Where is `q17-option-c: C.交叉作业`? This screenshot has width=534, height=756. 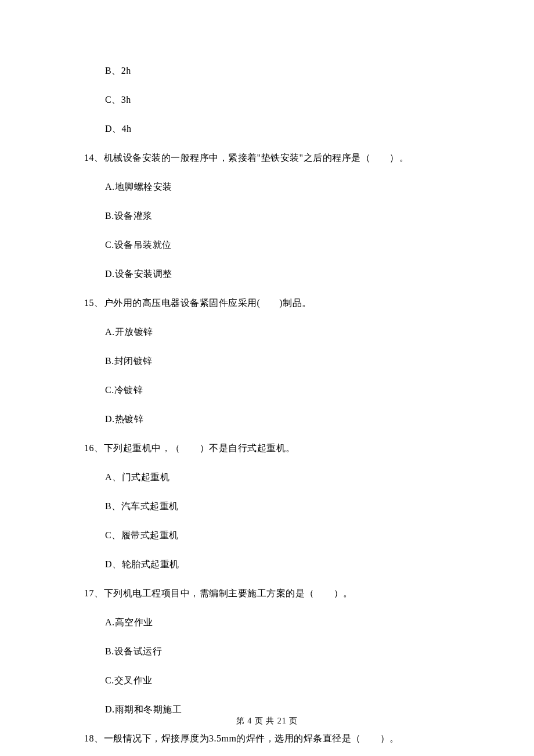 q17-option-c: C.交叉作业 is located at coordinates (277, 681).